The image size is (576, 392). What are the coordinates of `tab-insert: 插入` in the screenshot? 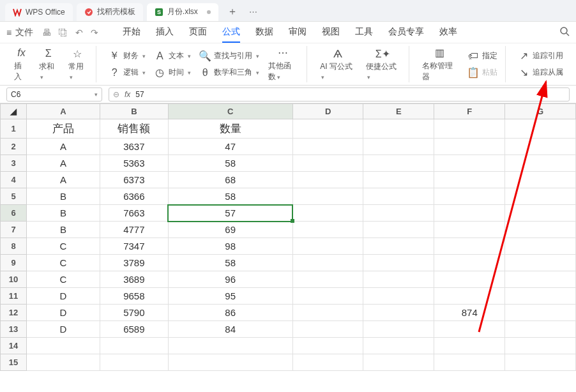 It's located at (165, 32).